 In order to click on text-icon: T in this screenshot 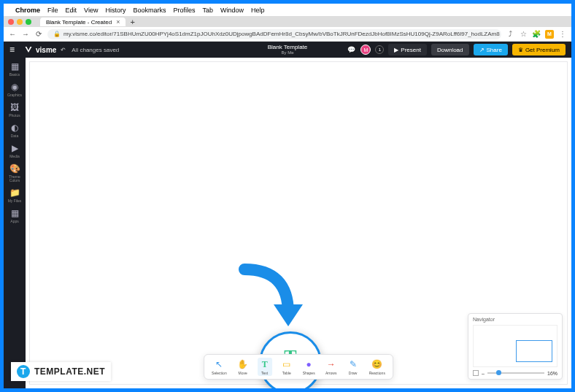, I will do `click(265, 364)`.